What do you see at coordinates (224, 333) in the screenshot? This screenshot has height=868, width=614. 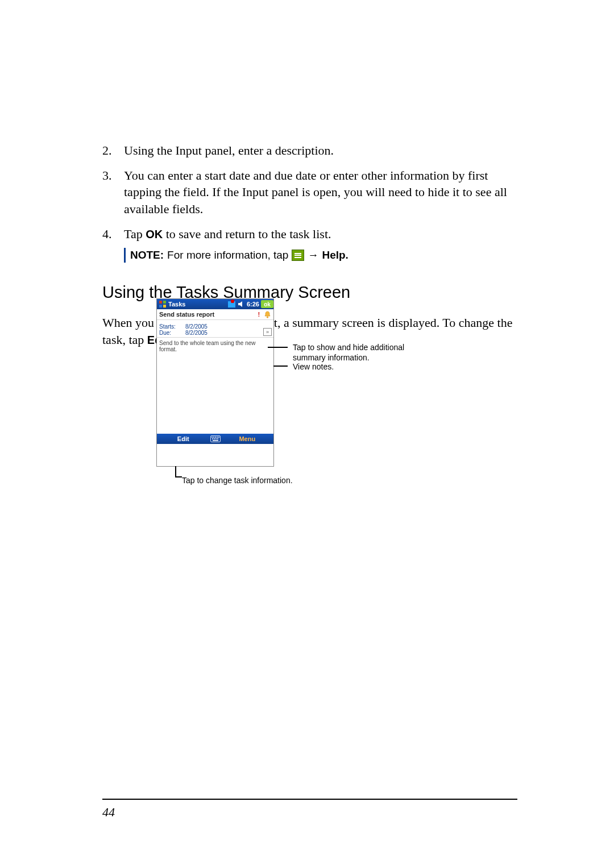 I see `due-value: 8/2/2005` at bounding box center [224, 333].